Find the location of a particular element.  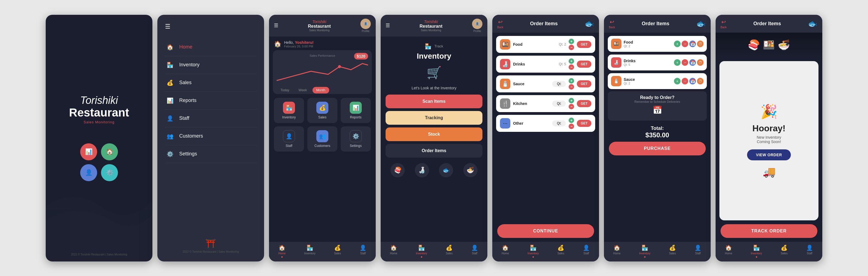

splash-icon-user: 👤 is located at coordinates (89, 173).